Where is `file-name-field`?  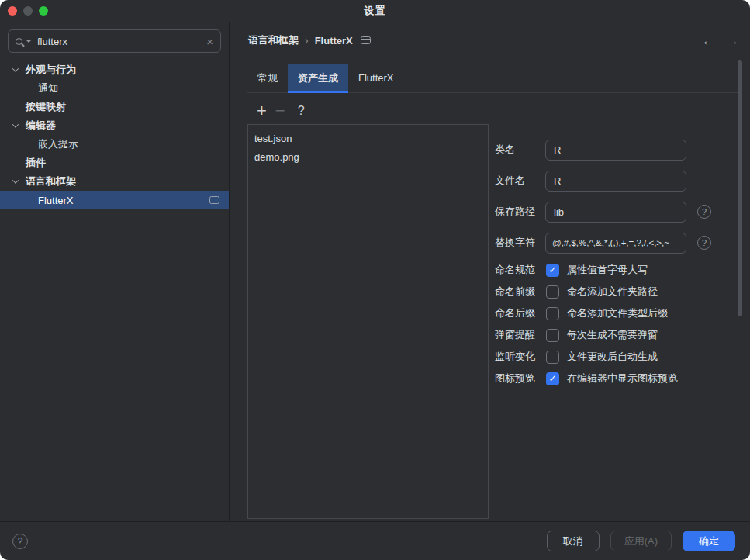 file-name-field is located at coordinates (616, 181).